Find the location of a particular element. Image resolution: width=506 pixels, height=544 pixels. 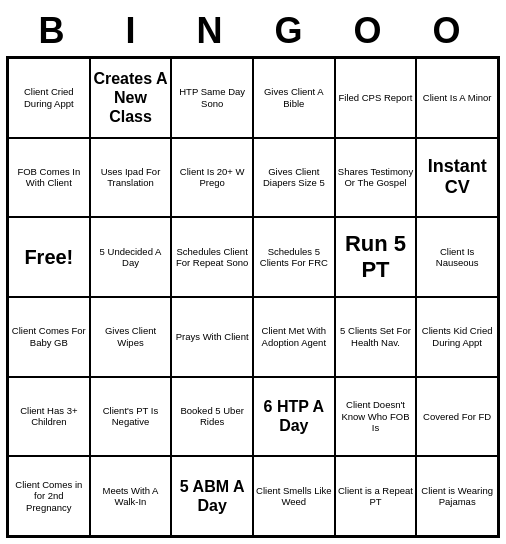

title-letter-b: B is located at coordinates (56, 31).